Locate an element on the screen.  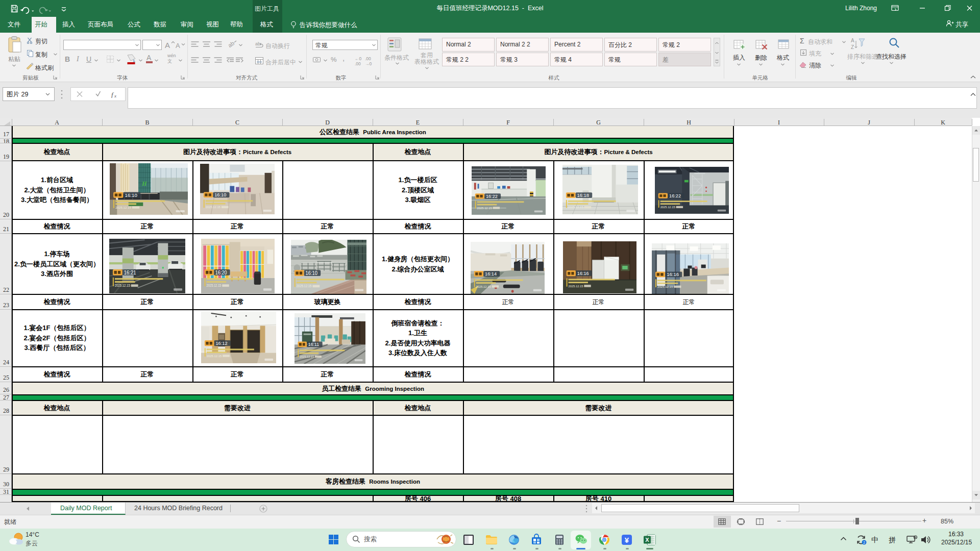
svg-text: 16:20 is located at coordinates (222, 272).